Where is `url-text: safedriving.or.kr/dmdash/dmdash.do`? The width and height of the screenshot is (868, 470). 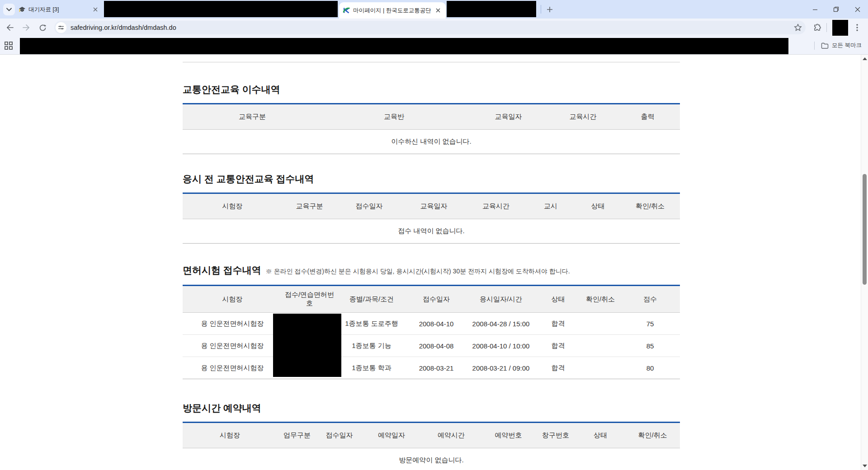
url-text: safedriving.or.kr/dmdash/dmdash.do is located at coordinates (432, 28).